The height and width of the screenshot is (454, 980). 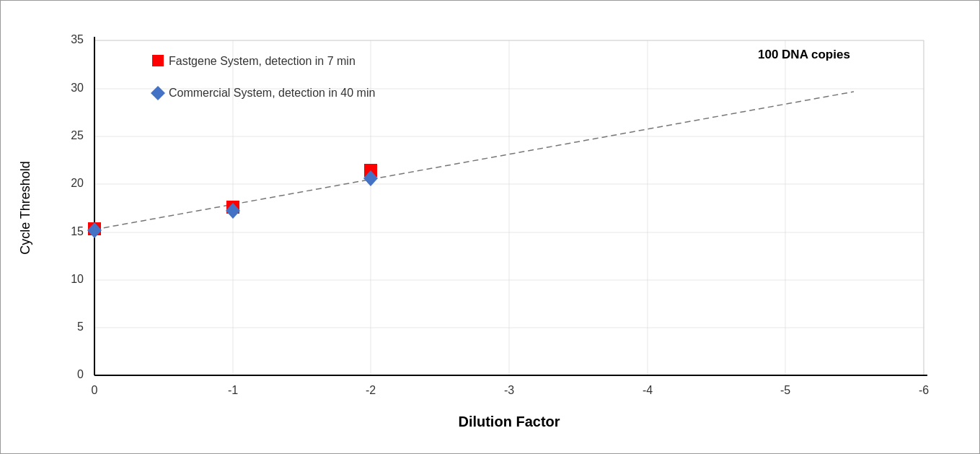 What do you see at coordinates (924, 390) in the screenshot?
I see `xtick-6: -6` at bounding box center [924, 390].